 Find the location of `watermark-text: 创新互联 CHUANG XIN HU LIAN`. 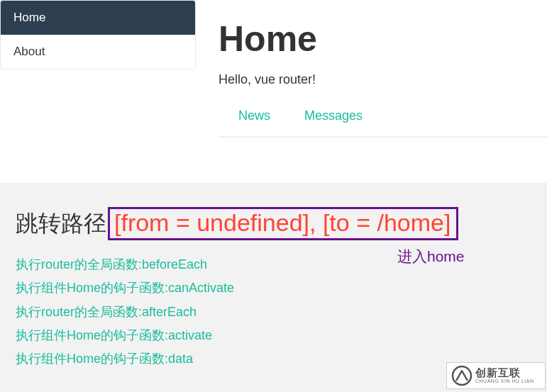

watermark-text: 创新互联 CHUANG XIN HU LIAN is located at coordinates (505, 376).